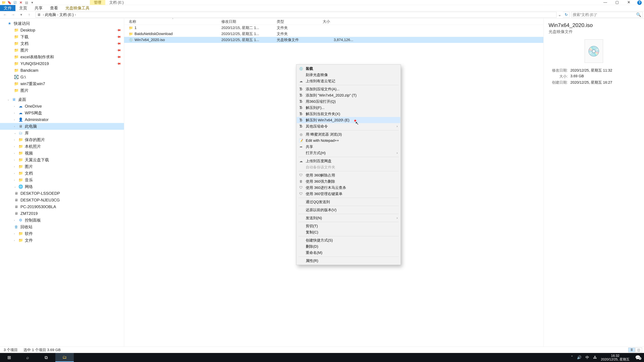 The height and width of the screenshot is (362, 644). Describe the element at coordinates (62, 160) in the screenshot. I see `tree-tianyi: ›📁天翼云盘下载` at that location.